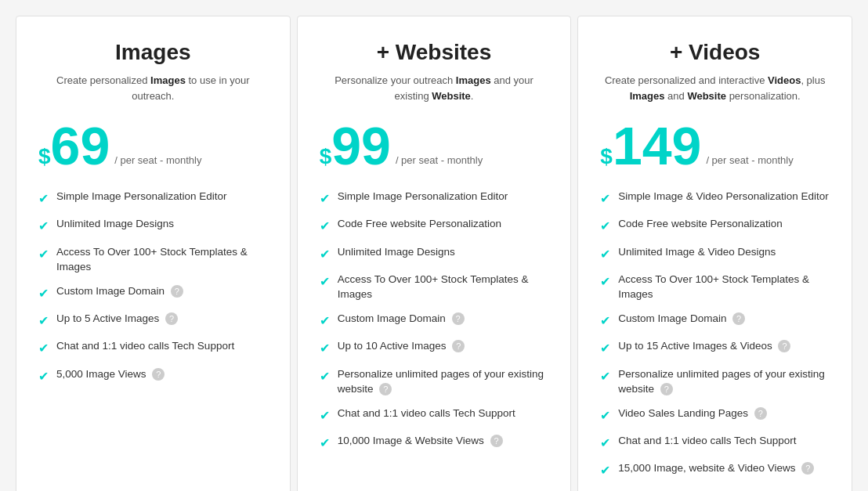 The image size is (868, 491). I want to click on price-amount: 99, so click(361, 146).